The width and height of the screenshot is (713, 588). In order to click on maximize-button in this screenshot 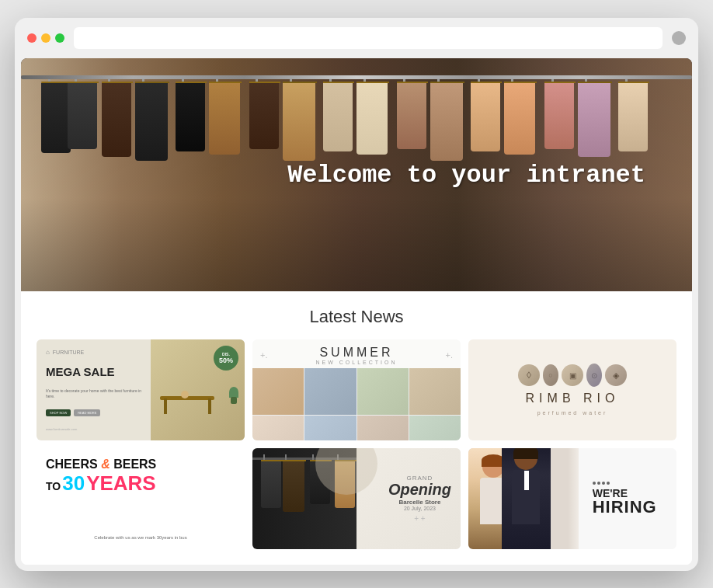, I will do `click(60, 38)`.